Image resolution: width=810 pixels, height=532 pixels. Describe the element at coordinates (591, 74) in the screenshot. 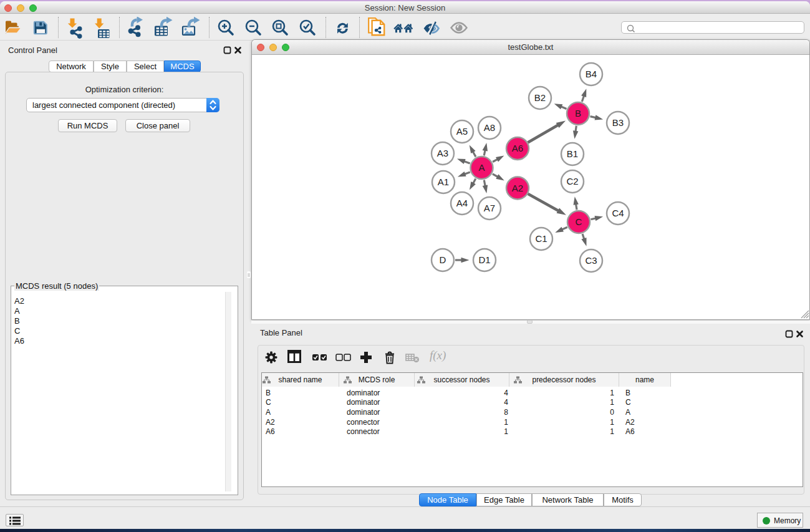

I see `svg-text: B4` at that location.